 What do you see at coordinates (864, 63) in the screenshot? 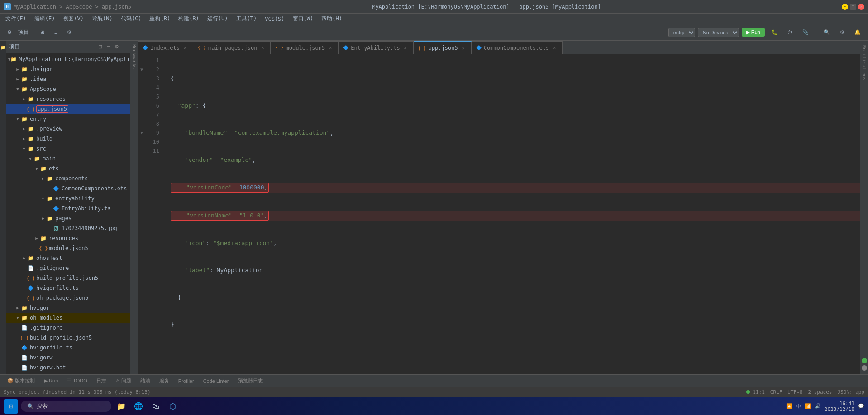
I see `notifications-label: Notifications` at bounding box center [864, 63].